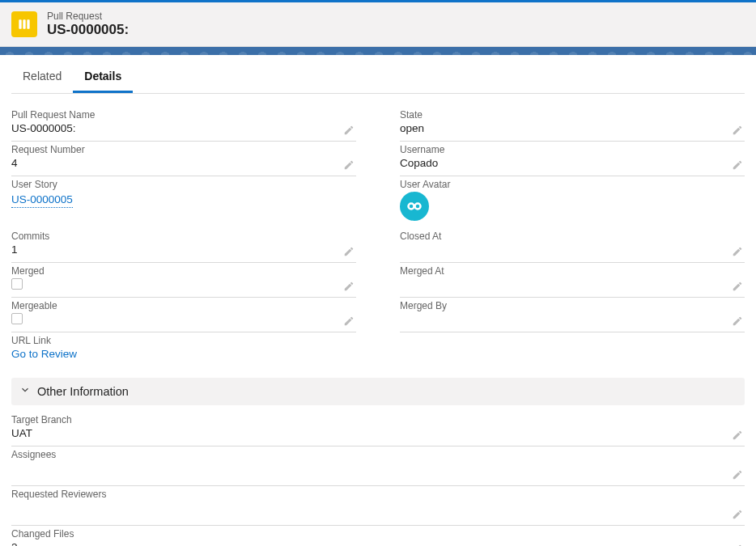  Describe the element at coordinates (184, 164) in the screenshot. I see `field-value: 4` at that location.